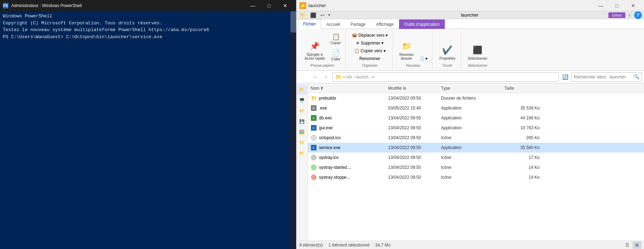 The width and height of the screenshot is (644, 249). I want to click on table-row: systray-stoppe... 13/04/2022 09:50 Icône…, so click(476, 177).